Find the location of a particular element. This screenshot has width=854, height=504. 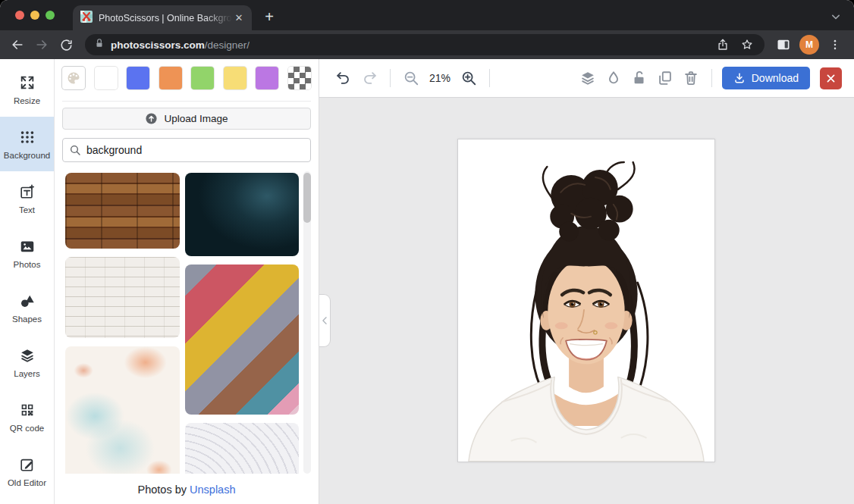

sidebar-label: Resize is located at coordinates (27, 101).